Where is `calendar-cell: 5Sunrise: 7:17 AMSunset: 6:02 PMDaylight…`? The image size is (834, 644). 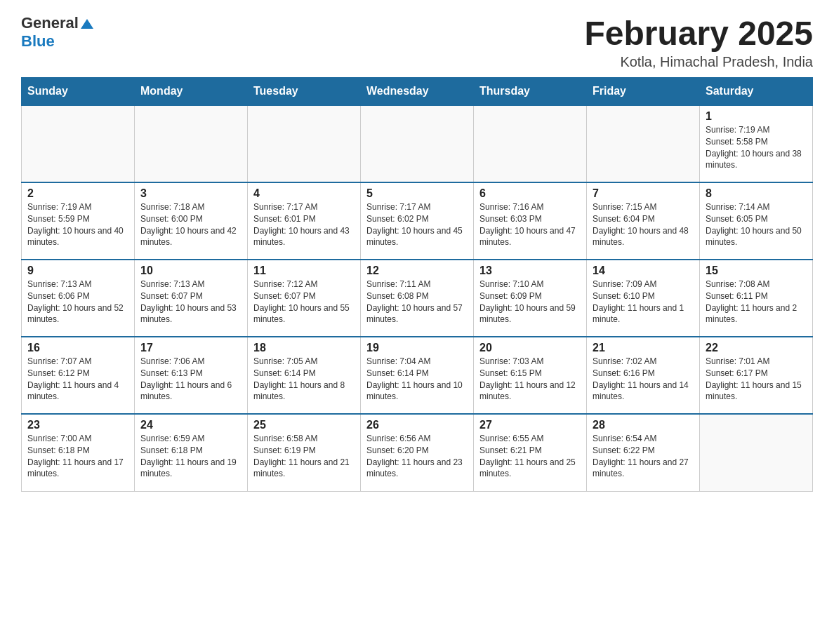
calendar-cell: 5Sunrise: 7:17 AMSunset: 6:02 PMDaylight… is located at coordinates (417, 221).